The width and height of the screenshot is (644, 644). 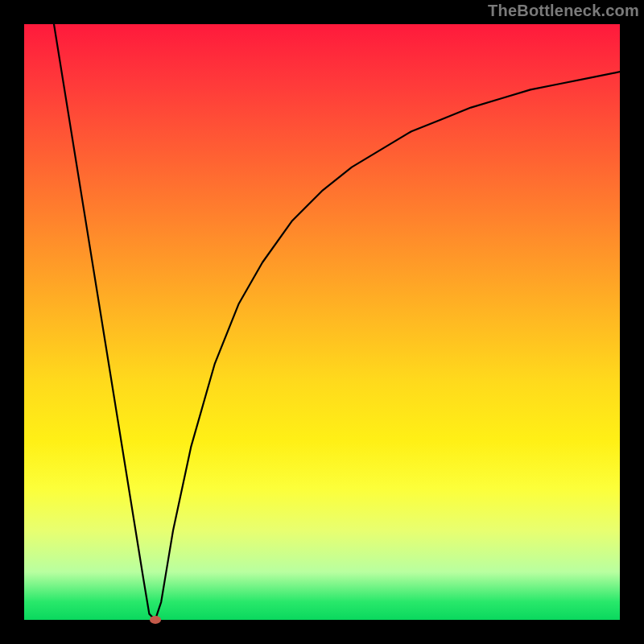 I want to click on watermark-text: TheBottleneck.com, so click(x=564, y=11).